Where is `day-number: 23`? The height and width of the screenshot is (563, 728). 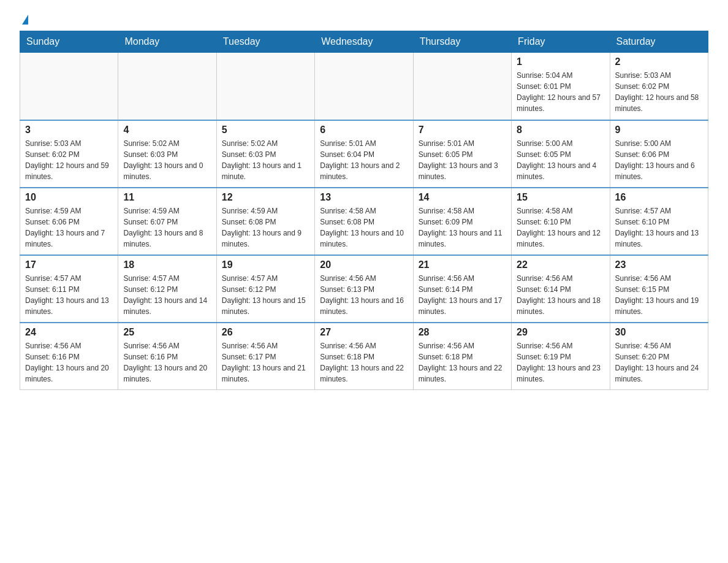 day-number: 23 is located at coordinates (659, 265).